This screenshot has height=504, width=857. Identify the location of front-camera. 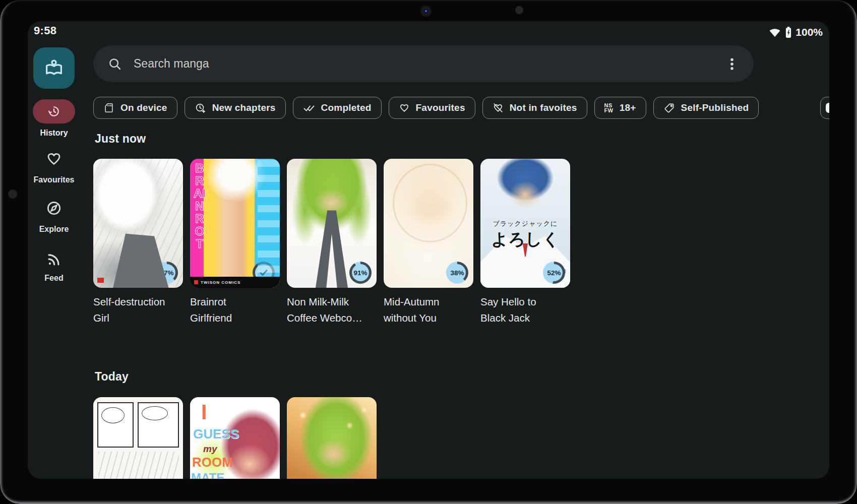
(426, 11).